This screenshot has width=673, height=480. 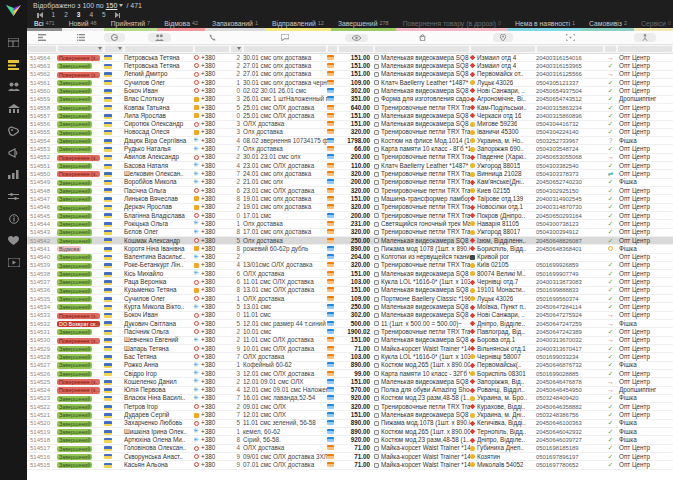 What do you see at coordinates (42, 91) in the screenshot?
I see `order-id: 514560` at bounding box center [42, 91].